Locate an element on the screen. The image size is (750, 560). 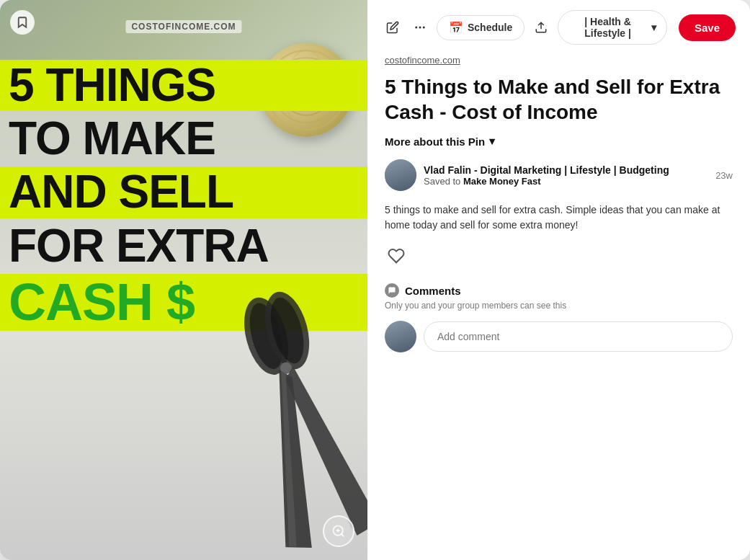
comments-icon is located at coordinates (392, 290).